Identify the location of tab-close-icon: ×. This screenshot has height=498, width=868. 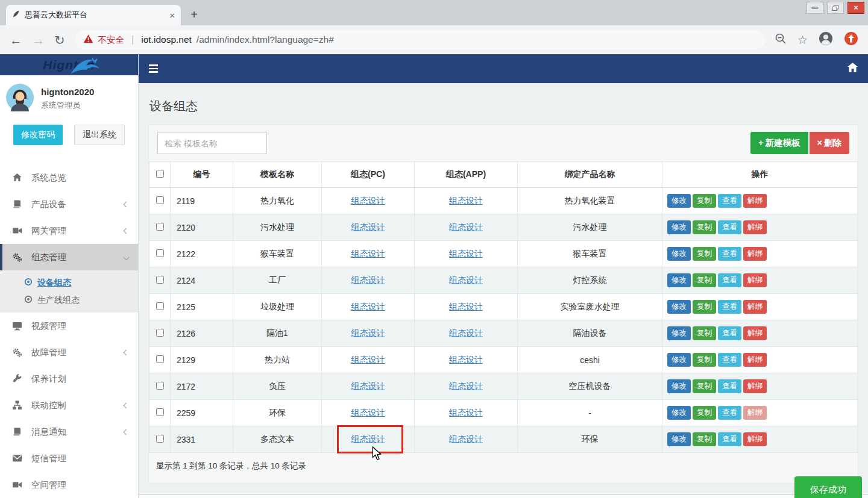
(172, 16).